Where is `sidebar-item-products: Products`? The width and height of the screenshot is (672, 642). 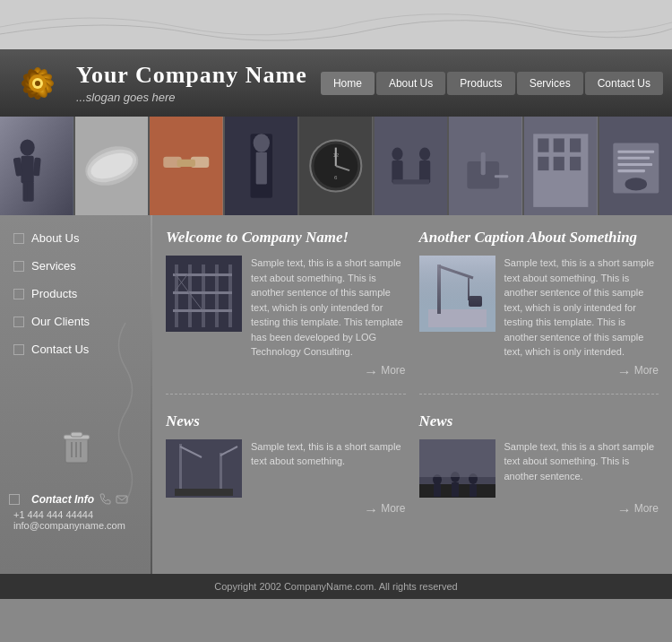
sidebar-item-products: Products is located at coordinates (76, 294).